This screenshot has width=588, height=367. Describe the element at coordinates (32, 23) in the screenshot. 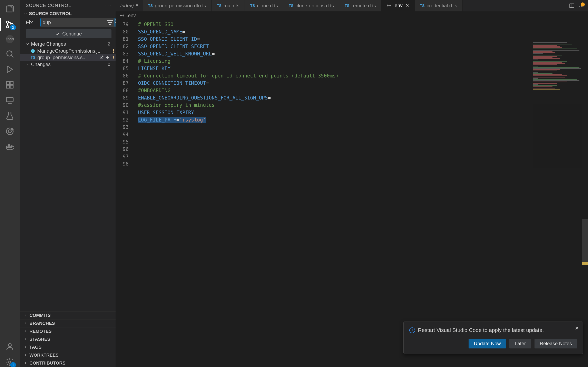

I see `commit-message-input: Fix` at that location.